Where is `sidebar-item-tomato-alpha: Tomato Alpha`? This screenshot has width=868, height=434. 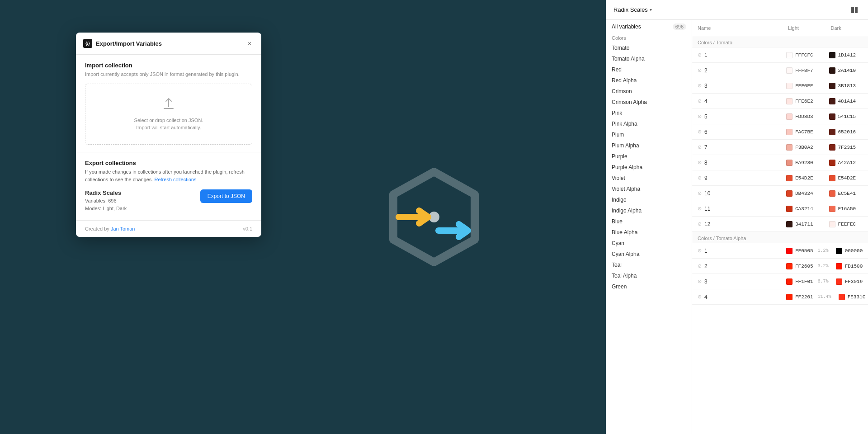 sidebar-item-tomato-alpha: Tomato Alpha is located at coordinates (649, 59).